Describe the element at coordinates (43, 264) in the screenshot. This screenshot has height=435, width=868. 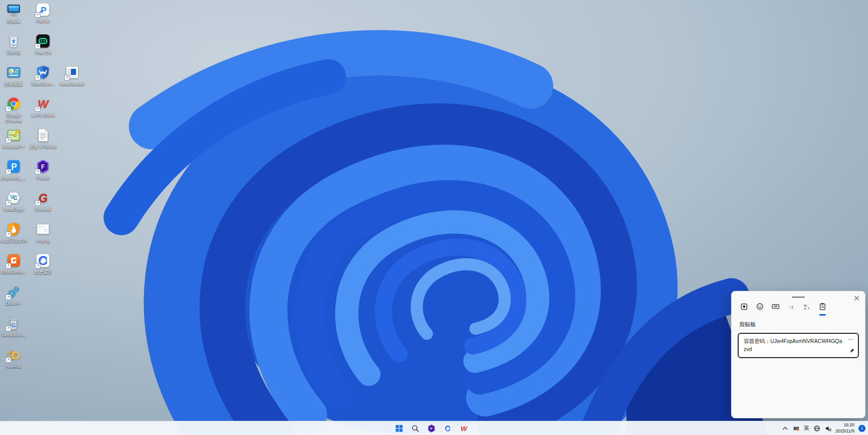
I see `desktop-icon-zhipu-qingyan: ↗智谱清言` at that location.